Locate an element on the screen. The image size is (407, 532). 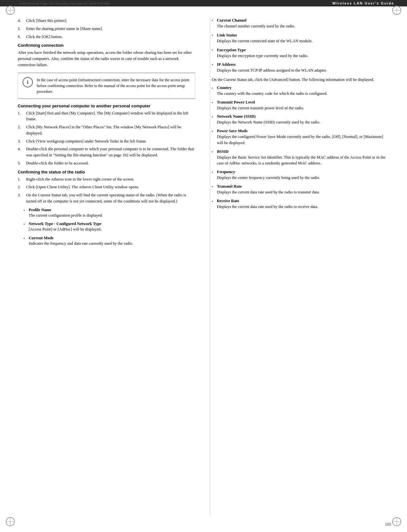
list-item: 3. On the Current Status tab, you will f… is located at coordinates (106, 198).